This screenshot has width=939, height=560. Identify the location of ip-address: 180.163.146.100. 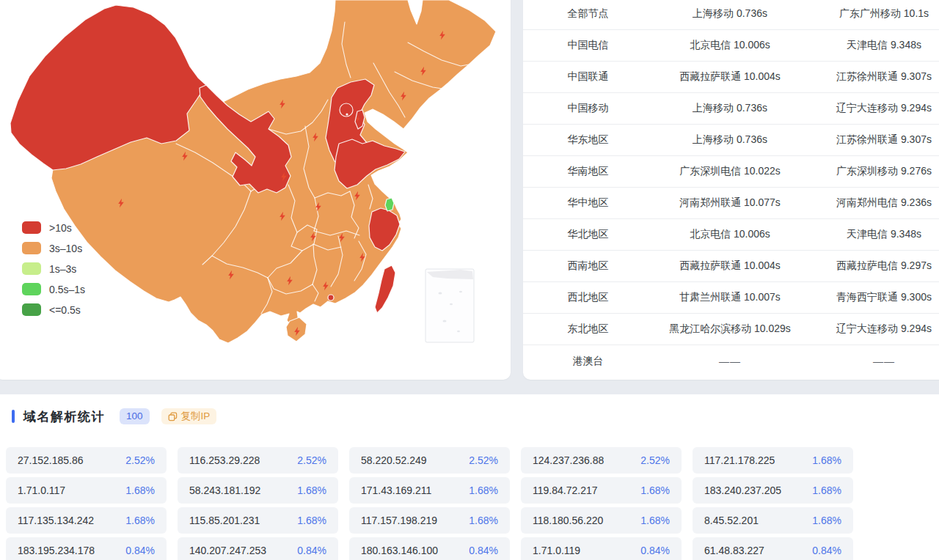
(399, 550).